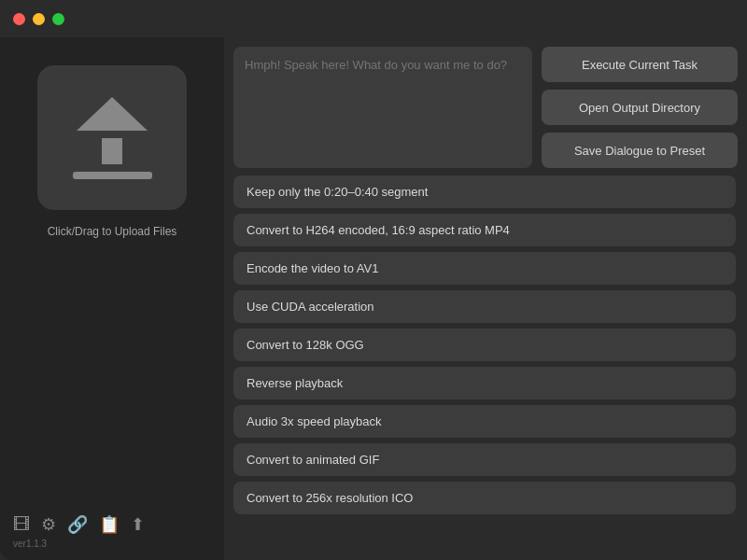  Describe the element at coordinates (485, 422) in the screenshot. I see `preset-item: Audio 3x speed playback` at that location.